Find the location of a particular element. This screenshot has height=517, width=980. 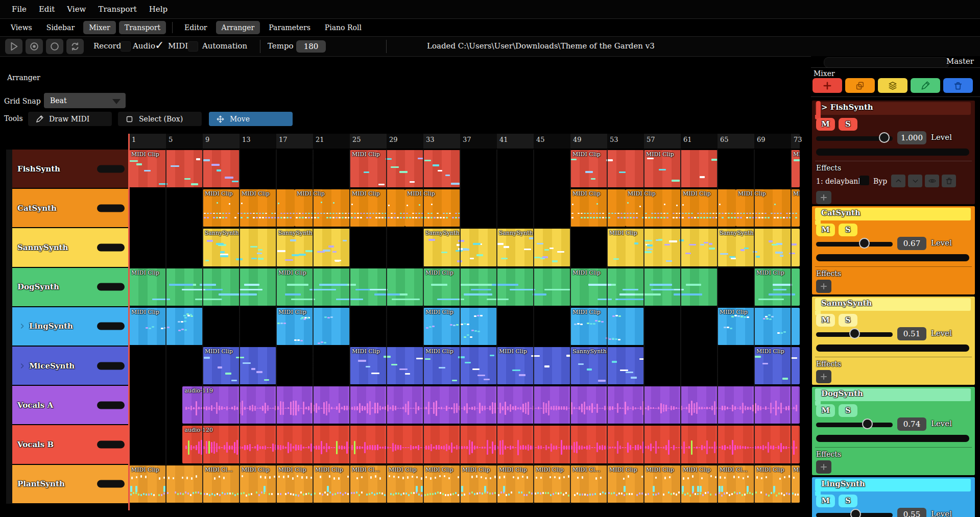

clip-mi-: MI... is located at coordinates (796, 484).